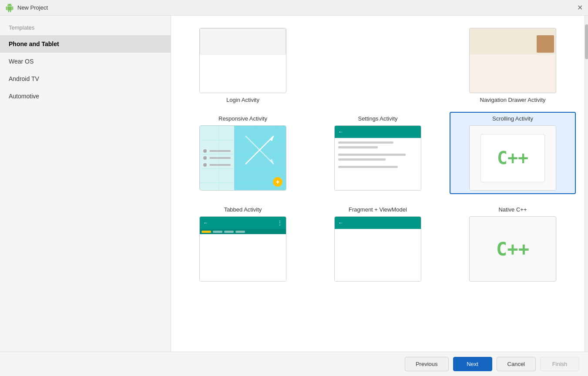 The image size is (588, 376). I want to click on label-tabbed: Tabbed Activity, so click(243, 210).